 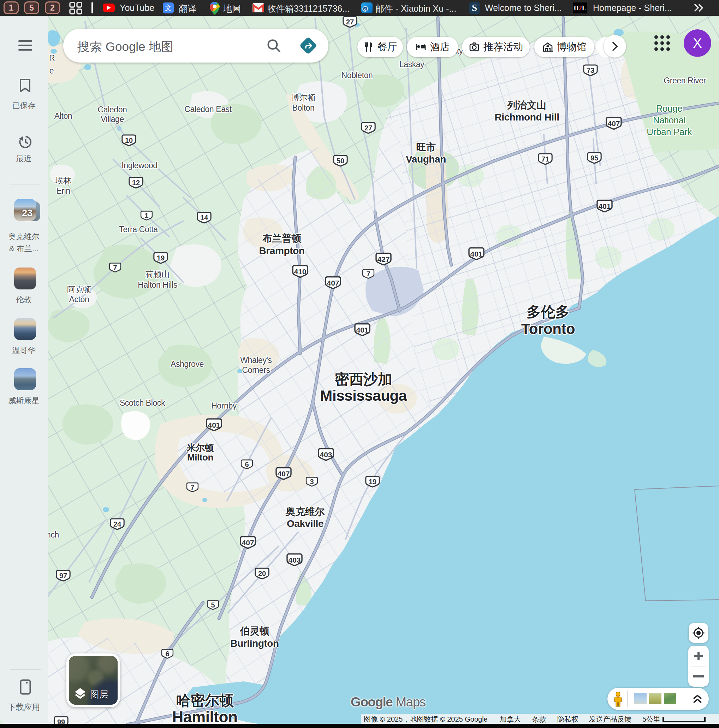 What do you see at coordinates (157, 274) in the screenshot?
I see `svg-text: 荷顿山` at bounding box center [157, 274].